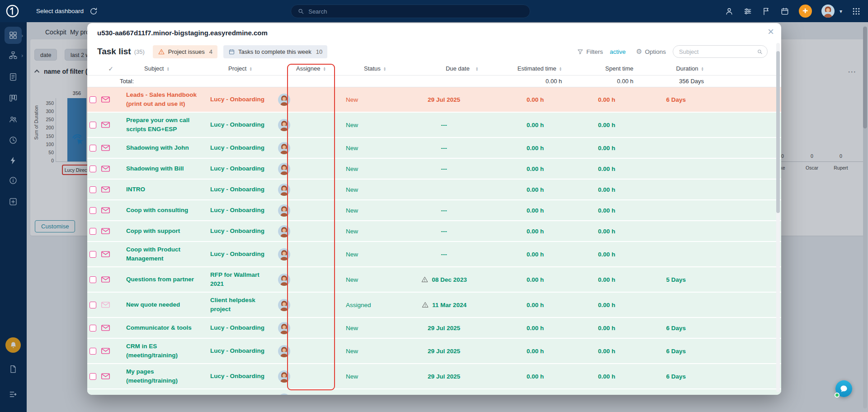  I want to click on filters-active-link: active, so click(618, 52).